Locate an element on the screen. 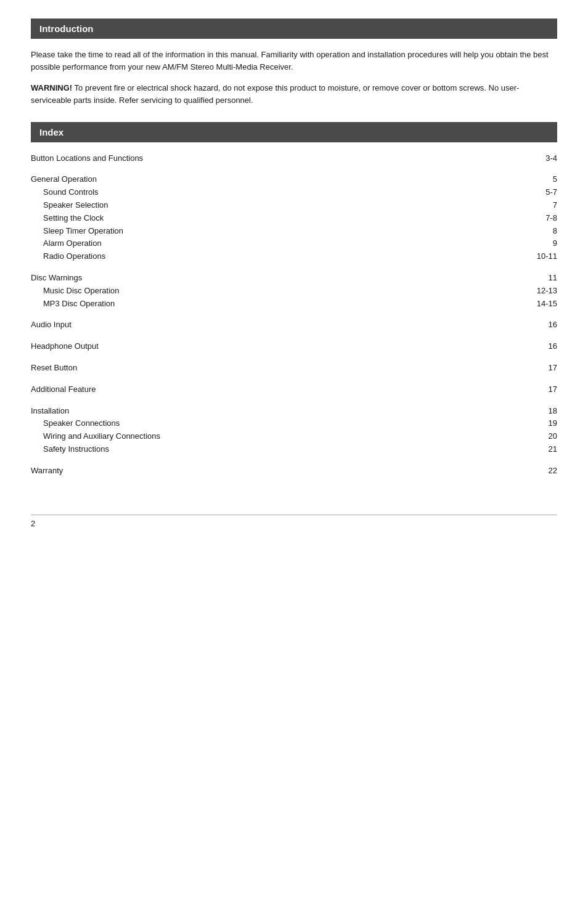 The image size is (588, 909). index-sub-label: Radio Operations is located at coordinates (282, 256).